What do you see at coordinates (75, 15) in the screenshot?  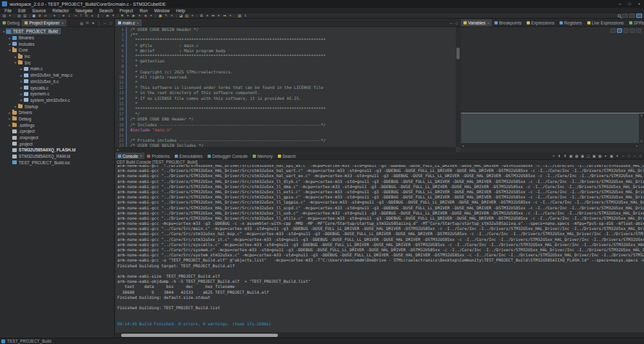 I see `step-over-icon: ⇢` at bounding box center [75, 15].